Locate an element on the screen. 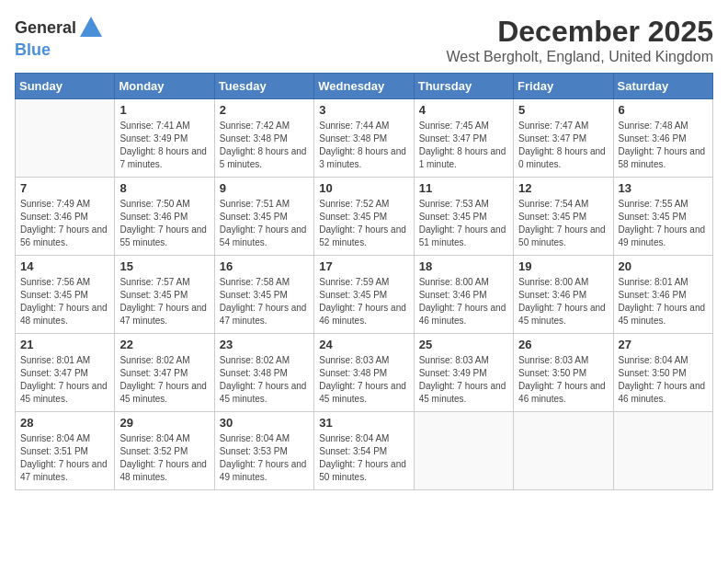 The height and width of the screenshot is (563, 728). day-info: Sunrise: 8:03 AMSunset: 3:48 PMDaylight:… is located at coordinates (364, 380).